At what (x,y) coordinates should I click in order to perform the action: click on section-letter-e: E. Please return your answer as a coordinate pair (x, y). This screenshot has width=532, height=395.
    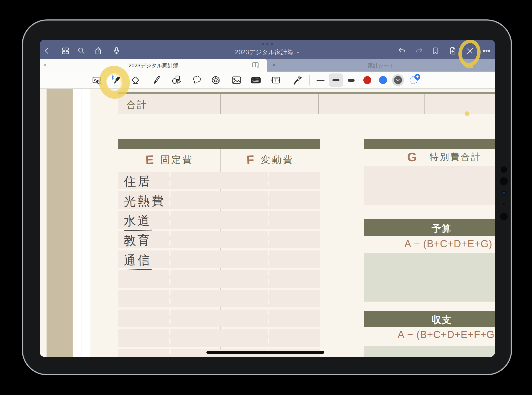
    Looking at the image, I should click on (149, 160).